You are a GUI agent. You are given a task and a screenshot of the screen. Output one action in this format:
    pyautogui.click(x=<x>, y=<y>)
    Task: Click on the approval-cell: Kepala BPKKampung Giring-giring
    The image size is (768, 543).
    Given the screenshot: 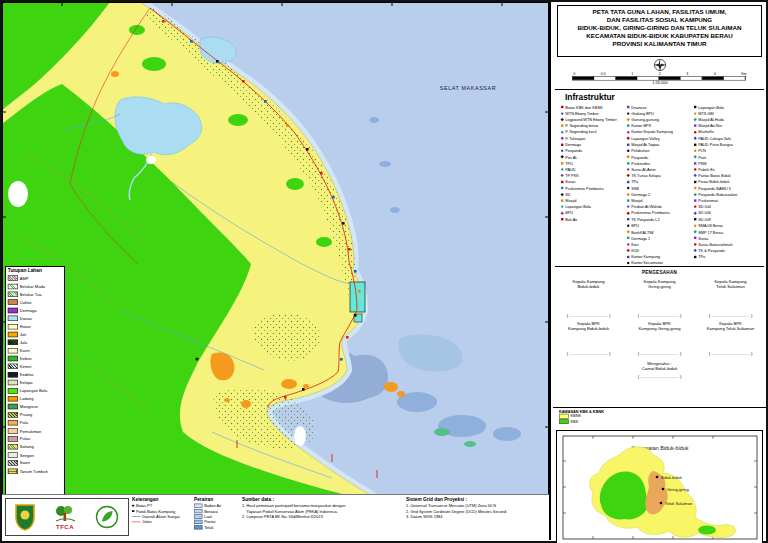 What is the action you would take?
    pyautogui.click(x=660, y=326)
    